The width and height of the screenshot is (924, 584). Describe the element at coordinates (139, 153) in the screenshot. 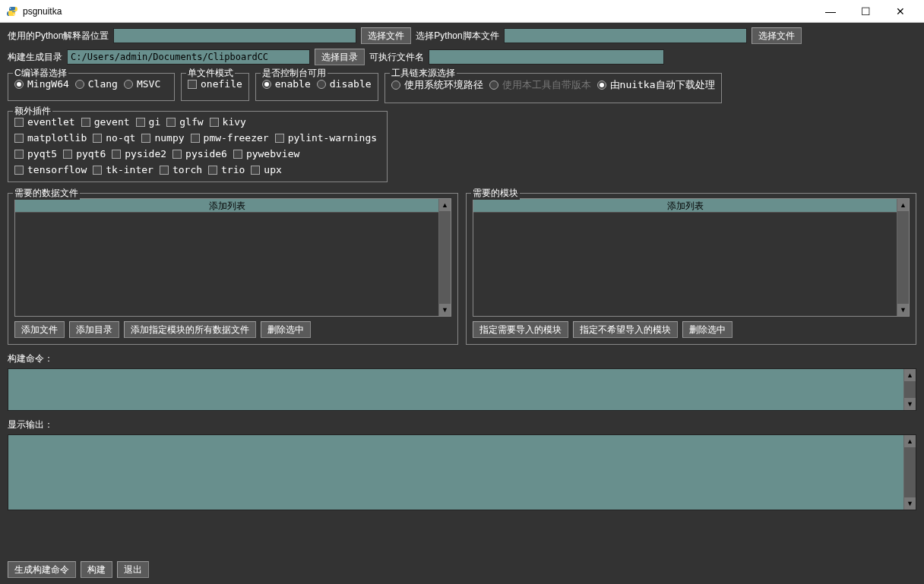

I see `check-pyside2: pyside2` at that location.